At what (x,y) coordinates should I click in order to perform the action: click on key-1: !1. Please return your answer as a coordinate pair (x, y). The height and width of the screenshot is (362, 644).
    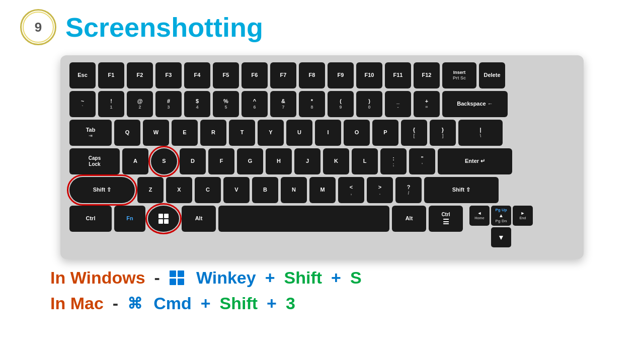
    Looking at the image, I should click on (111, 104).